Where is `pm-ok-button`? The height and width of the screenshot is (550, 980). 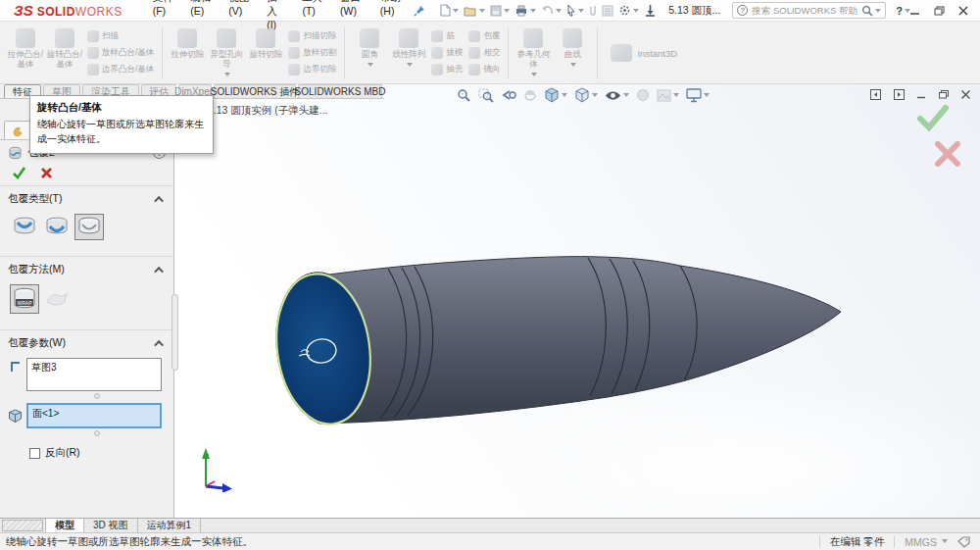 pm-ok-button is located at coordinates (20, 173).